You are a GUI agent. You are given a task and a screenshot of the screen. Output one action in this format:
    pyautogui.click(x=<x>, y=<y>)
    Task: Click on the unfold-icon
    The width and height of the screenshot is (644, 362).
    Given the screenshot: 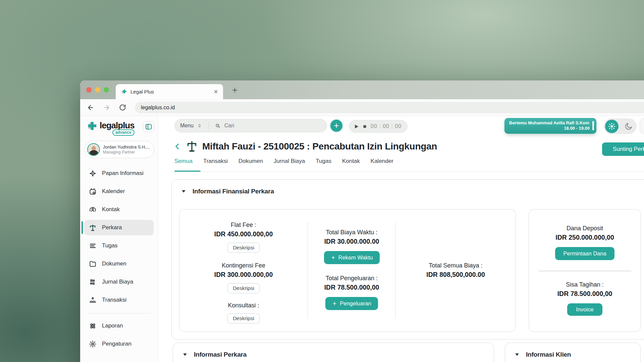 What is the action you would take?
    pyautogui.click(x=200, y=126)
    